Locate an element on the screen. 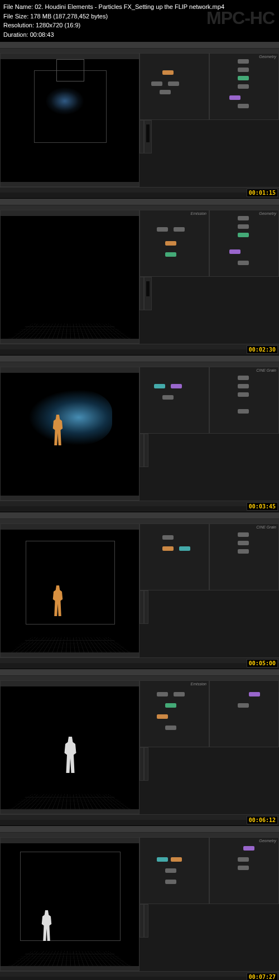 This screenshot has width=279, height=980. timestamp-badge: 00:06:12 is located at coordinates (262, 820).